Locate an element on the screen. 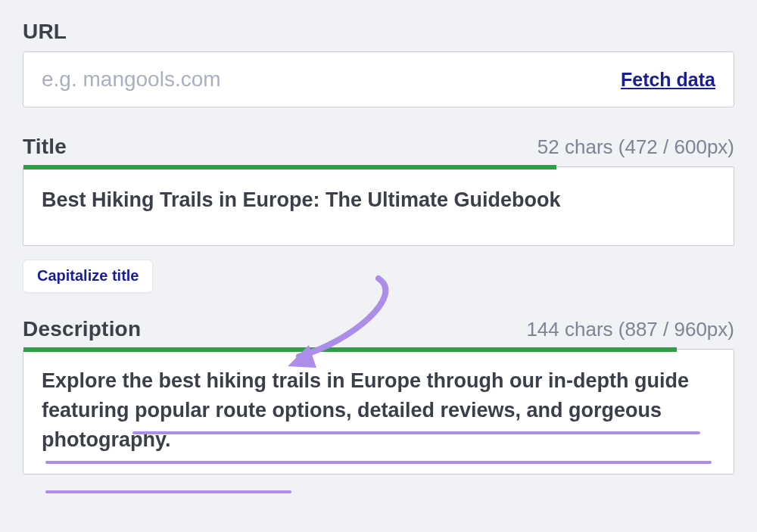 Image resolution: width=757 pixels, height=532 pixels. description-input: Explore the best hiking trails in Europe… is located at coordinates (378, 410).